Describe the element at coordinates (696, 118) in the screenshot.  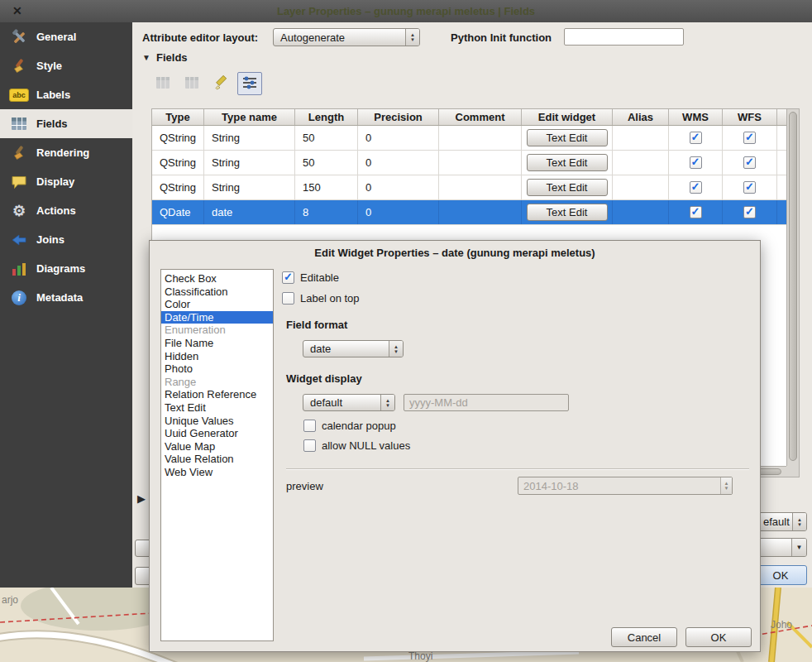
I see `col-header-wms: WMS` at that location.